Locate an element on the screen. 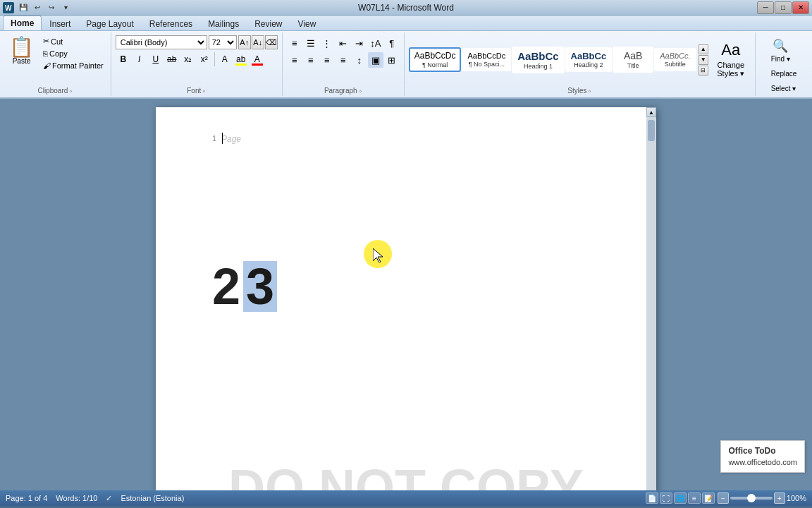  copy-icon: ⎘ is located at coordinates (45, 54).